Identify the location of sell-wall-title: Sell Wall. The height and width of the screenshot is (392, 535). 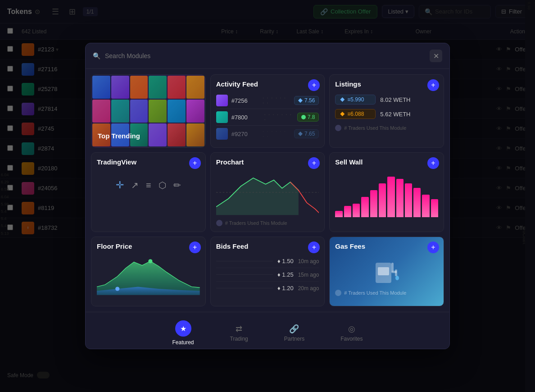
(349, 162).